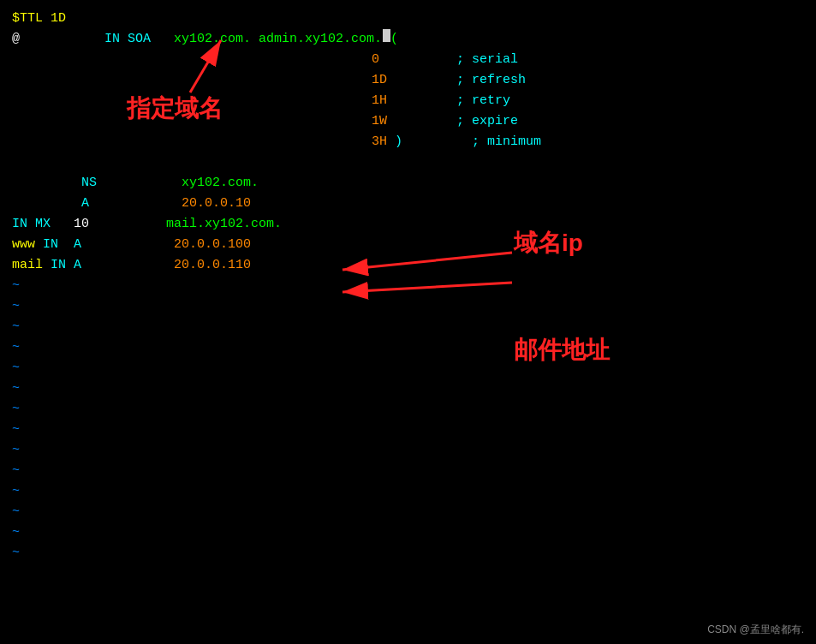 This screenshot has width=816, height=644. What do you see at coordinates (408, 245) in the screenshot?
I see `line-www: www IN A 20.0.0.100` at bounding box center [408, 245].